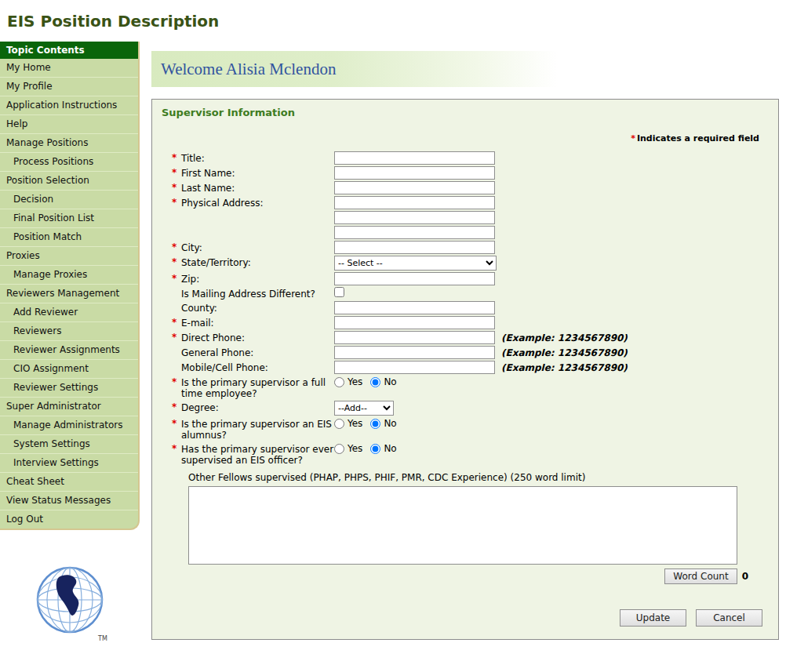 This screenshot has height=672, width=786. Describe the element at coordinates (257, 430) in the screenshot. I see `eis-alumnus-label: Is the primary supervisor an EIS alumnus…` at that location.